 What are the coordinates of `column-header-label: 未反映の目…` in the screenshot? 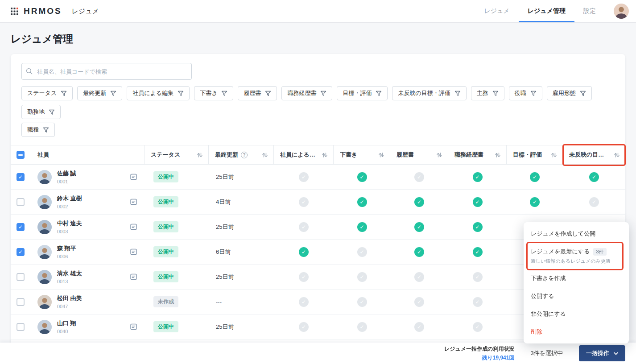 It's located at (586, 155).